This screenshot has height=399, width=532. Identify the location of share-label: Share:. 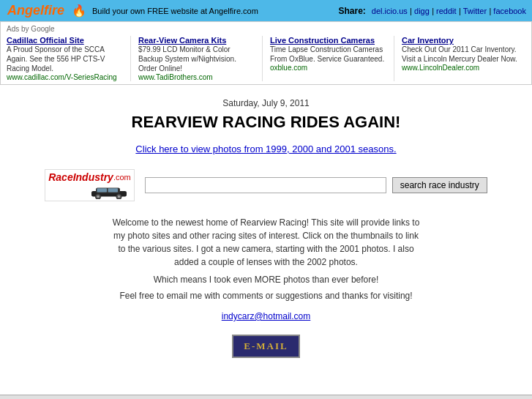
(351, 11).